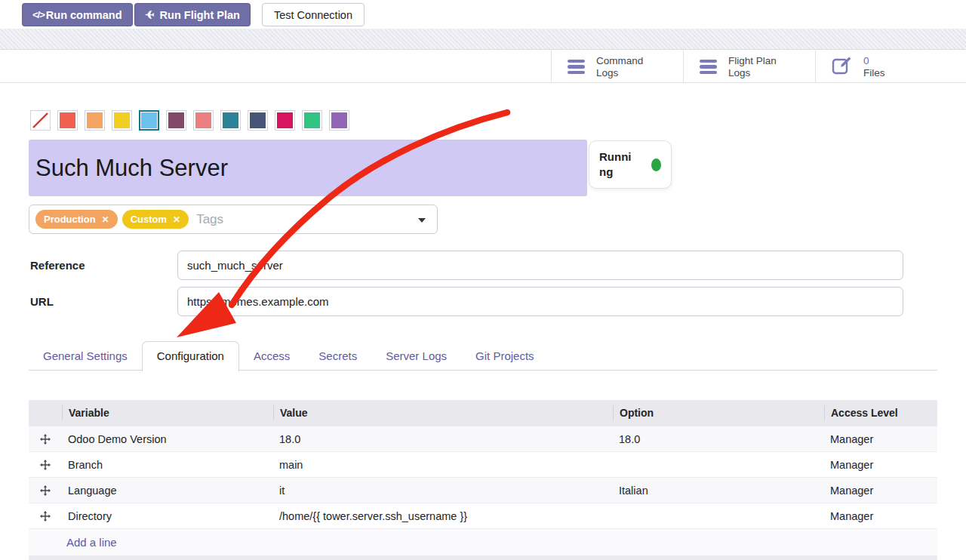 The height and width of the screenshot is (560, 966). Describe the element at coordinates (505, 356) in the screenshot. I see `tab-git-projects: Git Projects` at that location.